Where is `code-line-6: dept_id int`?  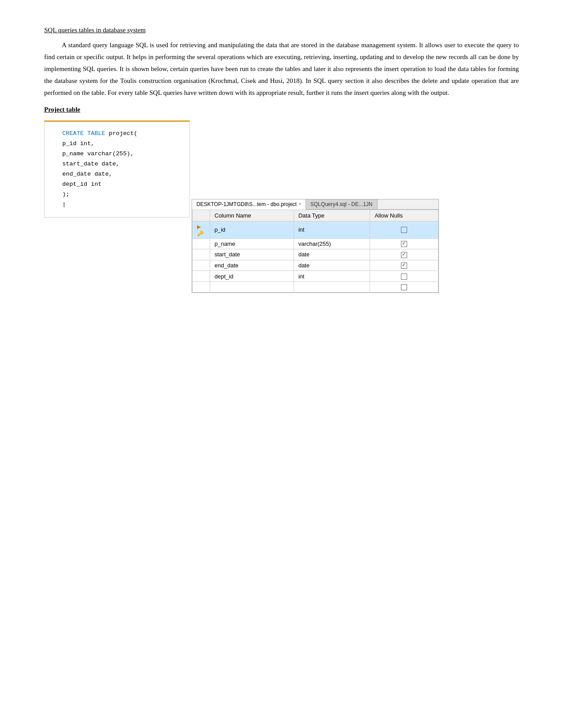 code-line-6: dept_id int is located at coordinates (82, 184).